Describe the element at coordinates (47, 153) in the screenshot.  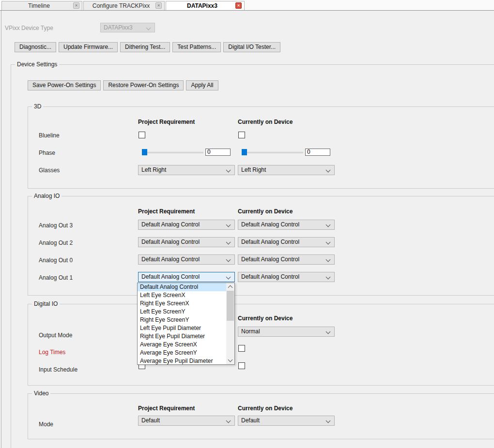
I see `phase-label: Phase` at that location.